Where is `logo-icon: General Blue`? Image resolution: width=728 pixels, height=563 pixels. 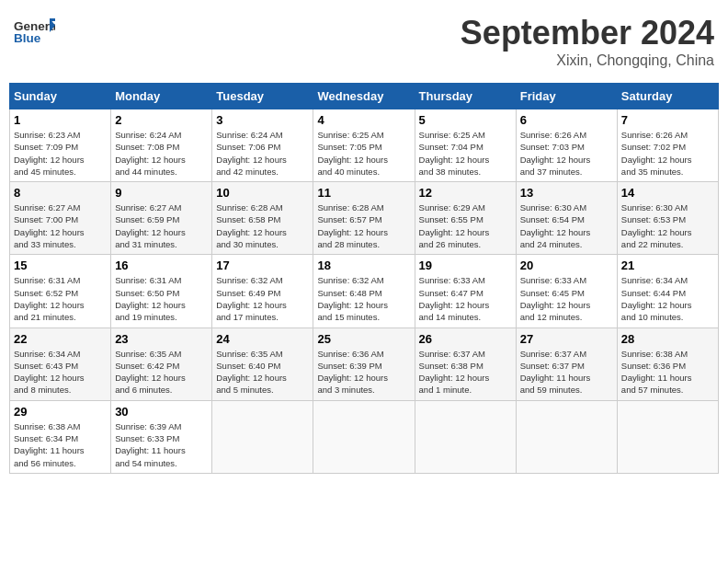 logo-icon: General Blue is located at coordinates (35, 32).